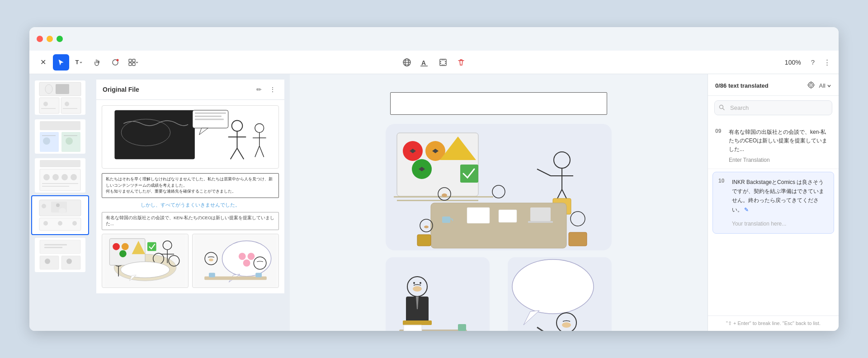 The image size is (868, 358). What do you see at coordinates (190, 197) in the screenshot?
I see `comic-content: 私たちはそれを早く理解しなければなりませんでした。私たちは居業中から人を見つけ、…` at bounding box center [190, 197].